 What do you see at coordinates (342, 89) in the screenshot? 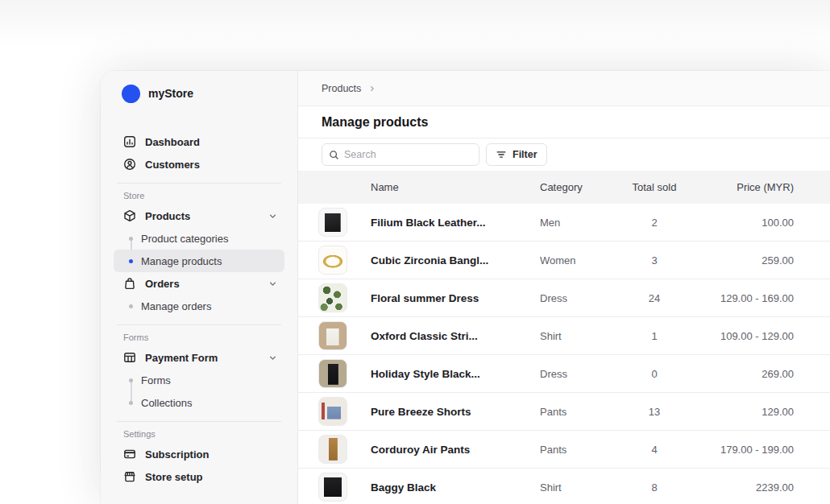
I see `breadcrumb-products: Products` at bounding box center [342, 89].